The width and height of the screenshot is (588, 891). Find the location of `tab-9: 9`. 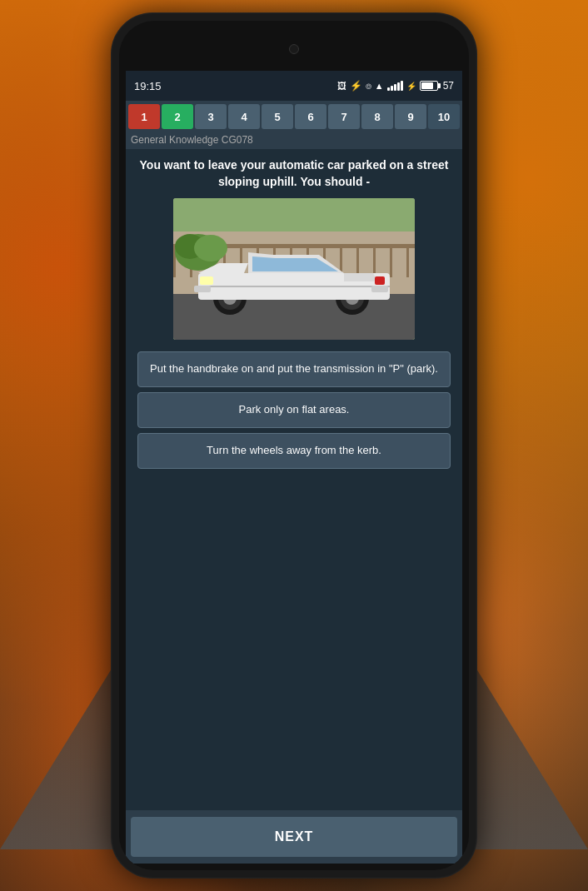

tab-9: 9 is located at coordinates (411, 117).